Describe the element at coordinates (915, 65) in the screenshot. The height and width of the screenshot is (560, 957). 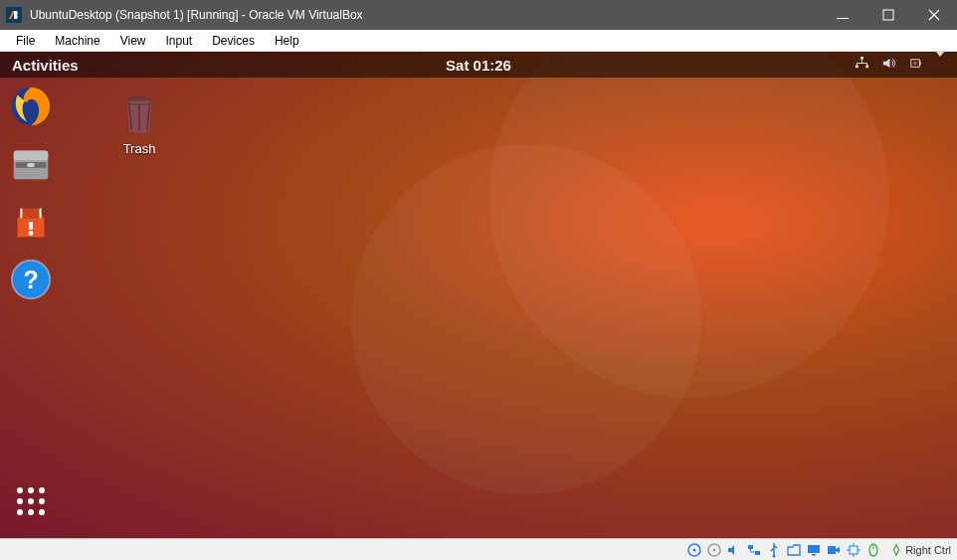
I see `power-icon` at that location.